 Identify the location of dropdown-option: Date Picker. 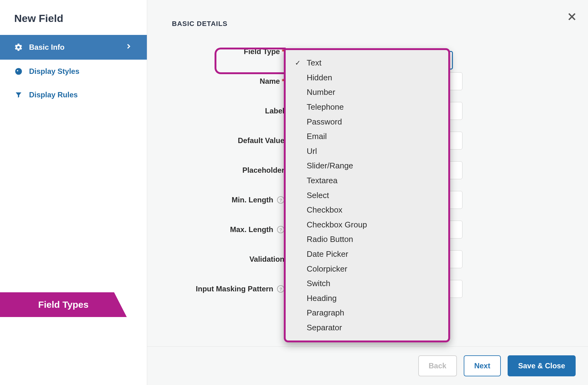
(368, 254).